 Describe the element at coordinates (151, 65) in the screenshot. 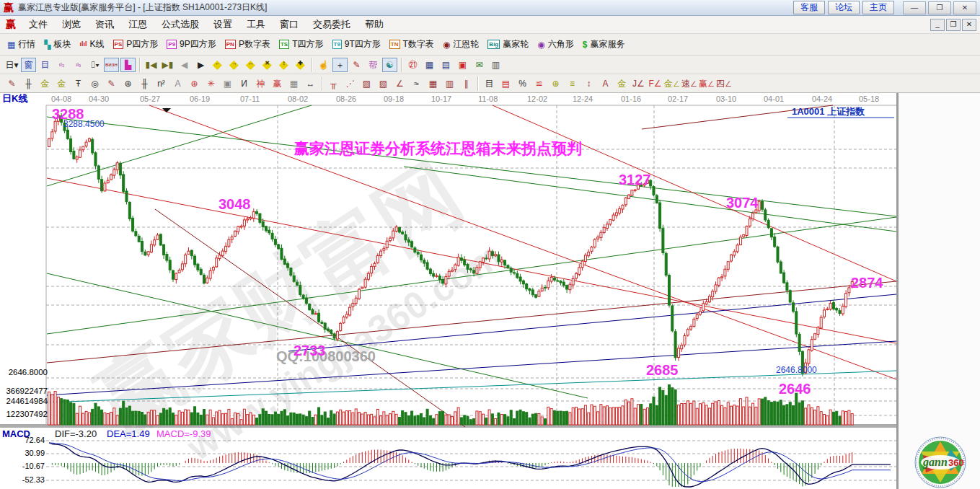

I see `skip-start: ▮◀` at that location.